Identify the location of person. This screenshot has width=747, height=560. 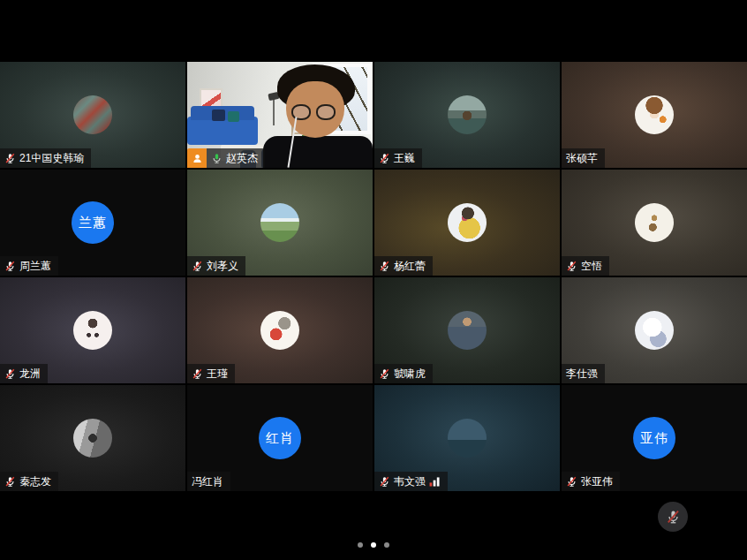
(316, 115).